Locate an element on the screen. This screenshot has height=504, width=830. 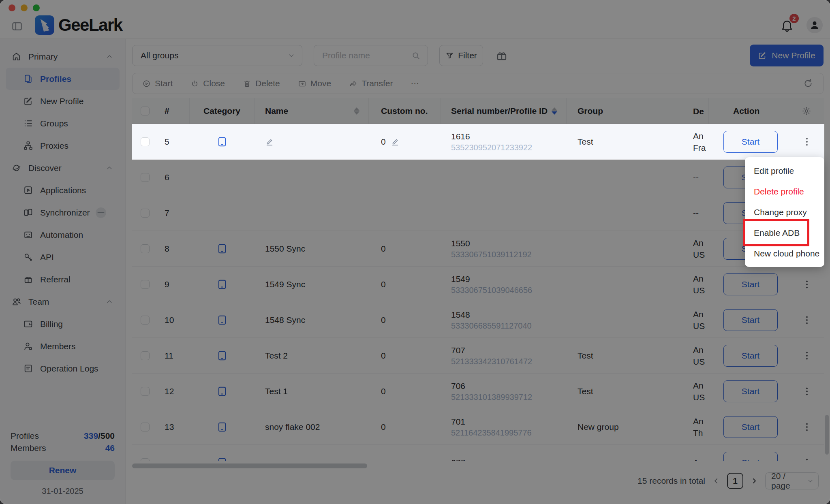
device-line: Fra is located at coordinates (700, 147).